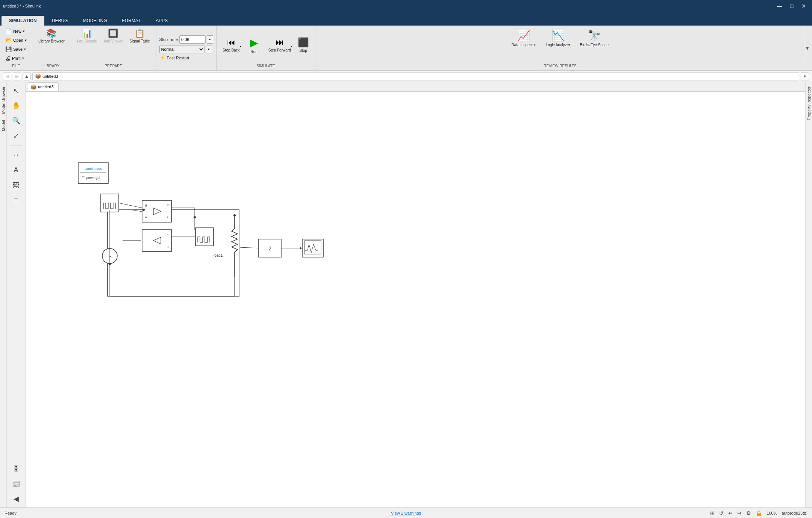  I want to click on file-group-label: FILE, so click(16, 66).